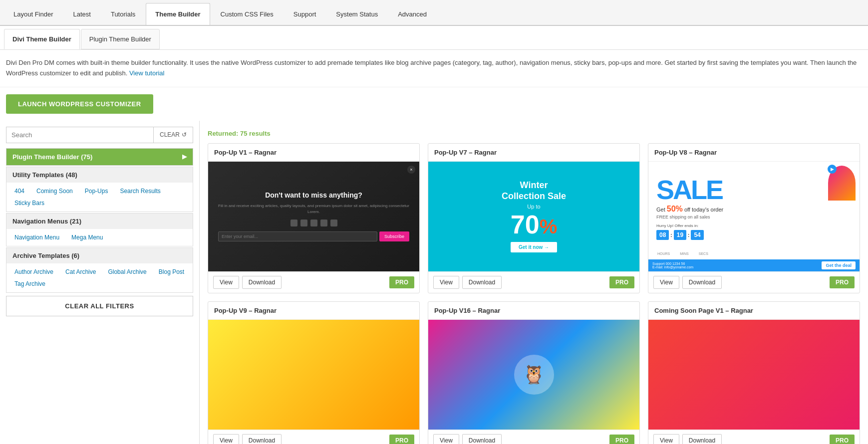  What do you see at coordinates (754, 235) in the screenshot?
I see `countdown-timer: 08 : 19 : 54` at bounding box center [754, 235].